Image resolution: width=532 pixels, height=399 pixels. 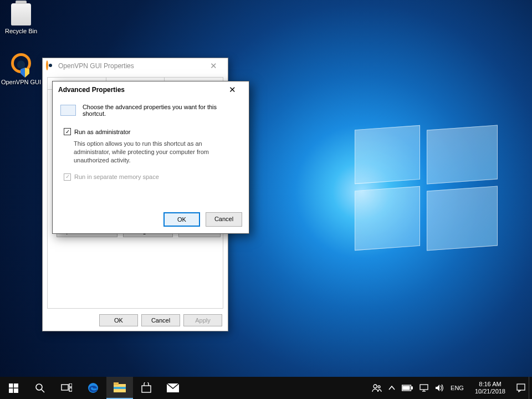 What do you see at coordinates (490, 391) in the screenshot?
I see `tray-date: 10/21/2018` at bounding box center [490, 391].